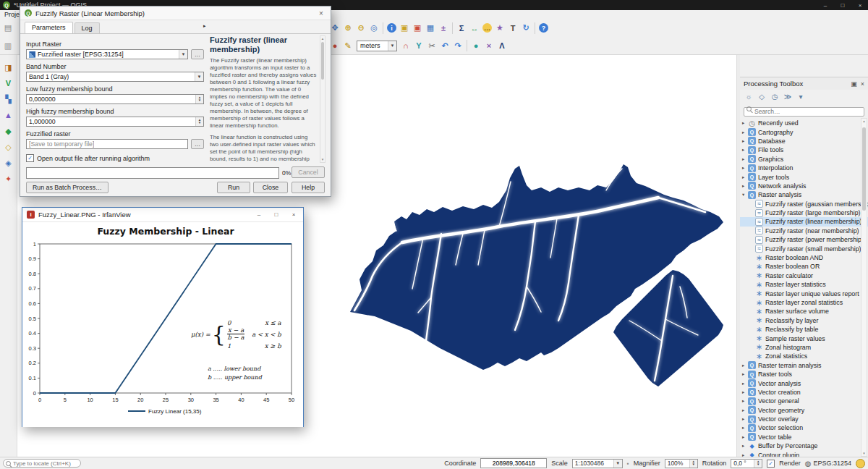  What do you see at coordinates (804, 374) in the screenshot?
I see `toolbox-group-raster-tools: ▸QRaster tools` at bounding box center [804, 374].